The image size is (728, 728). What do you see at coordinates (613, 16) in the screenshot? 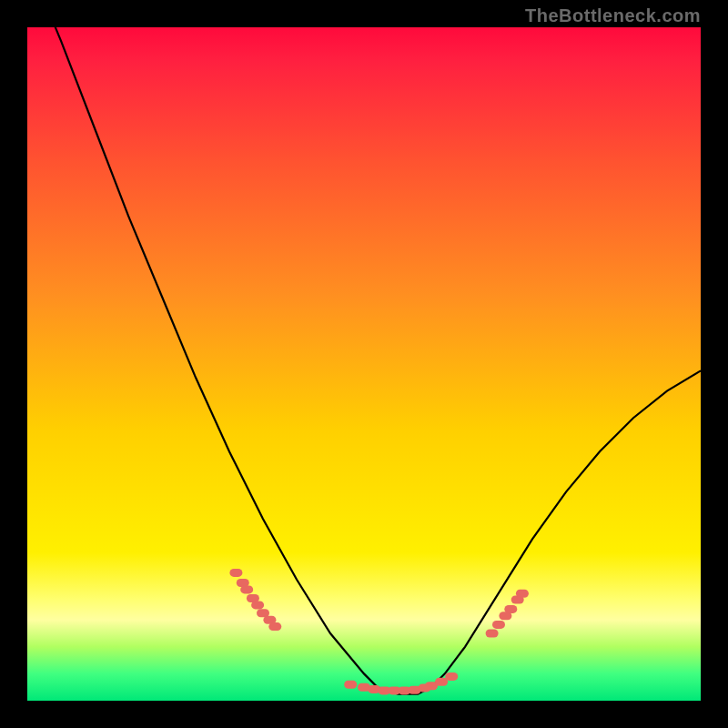
I see `watermark-text: TheBottleneck.com` at bounding box center [613, 16].